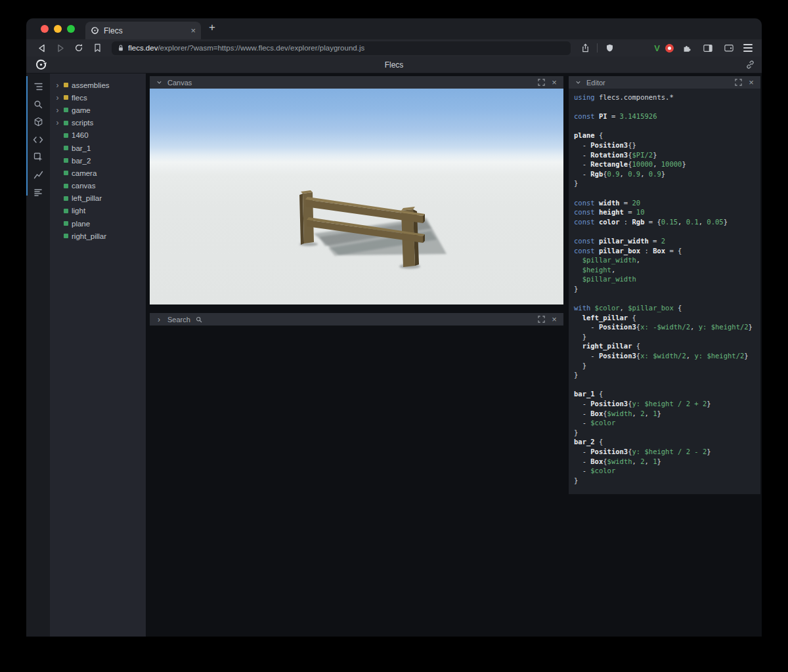  I want to click on entity-color-square, so click(66, 223).